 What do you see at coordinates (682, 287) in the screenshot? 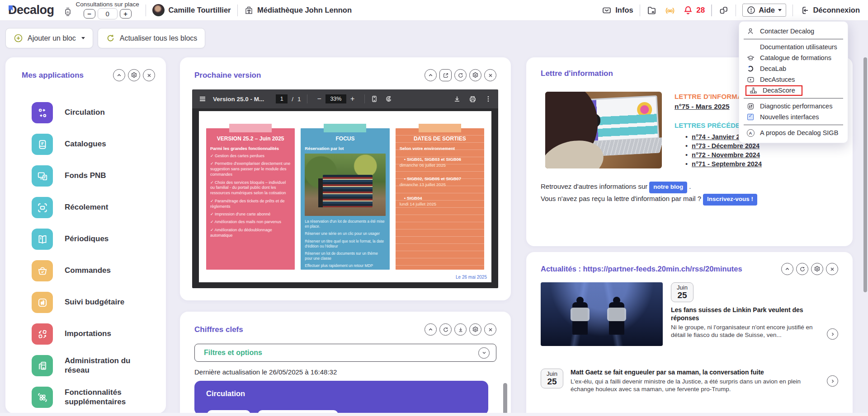
I see `badge-month: Juin` at bounding box center [682, 287].